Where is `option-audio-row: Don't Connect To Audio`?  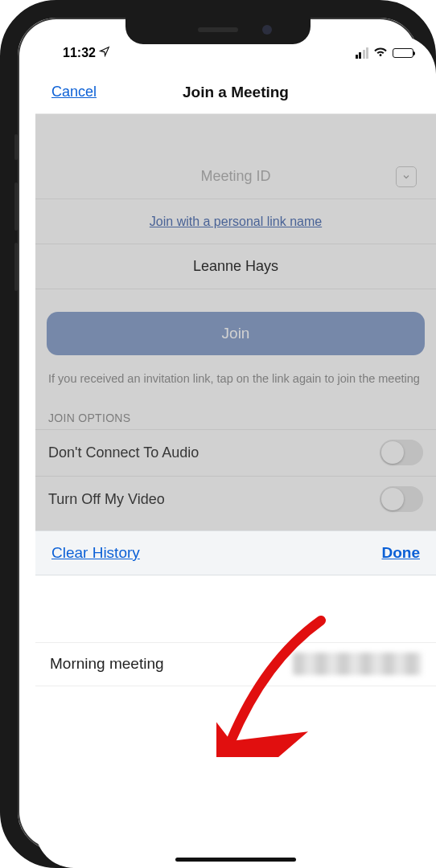
option-audio-row: Don't Connect To Audio is located at coordinates (236, 452).